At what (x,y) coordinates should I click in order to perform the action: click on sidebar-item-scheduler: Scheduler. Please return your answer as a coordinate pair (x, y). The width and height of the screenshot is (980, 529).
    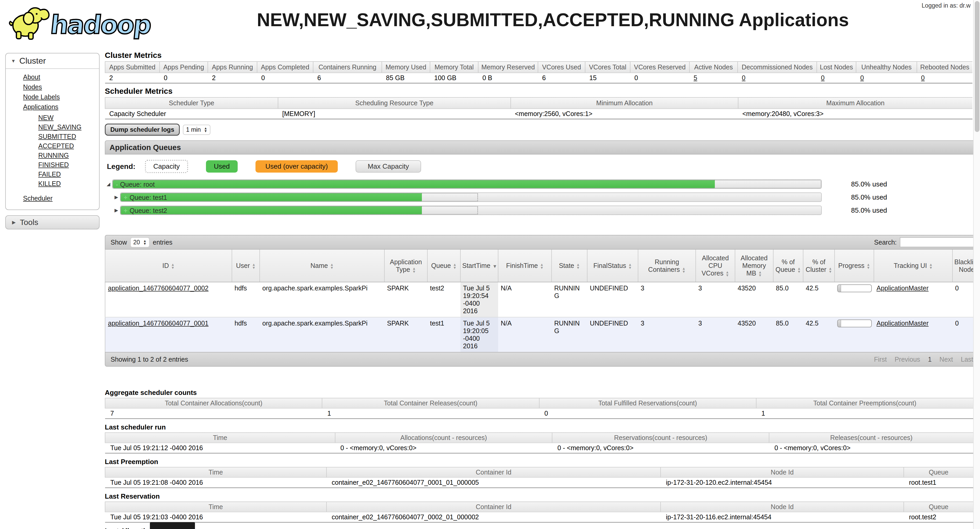
    Looking at the image, I should click on (61, 199).